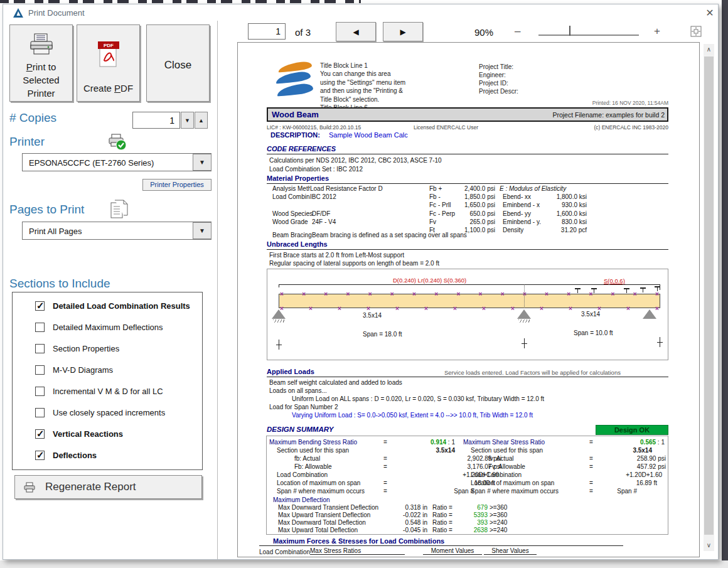 The image size is (728, 568). Describe the element at coordinates (358, 551) in the screenshot. I see `forces-col-max-stress-ratios: Max Stress Ratios` at that location.